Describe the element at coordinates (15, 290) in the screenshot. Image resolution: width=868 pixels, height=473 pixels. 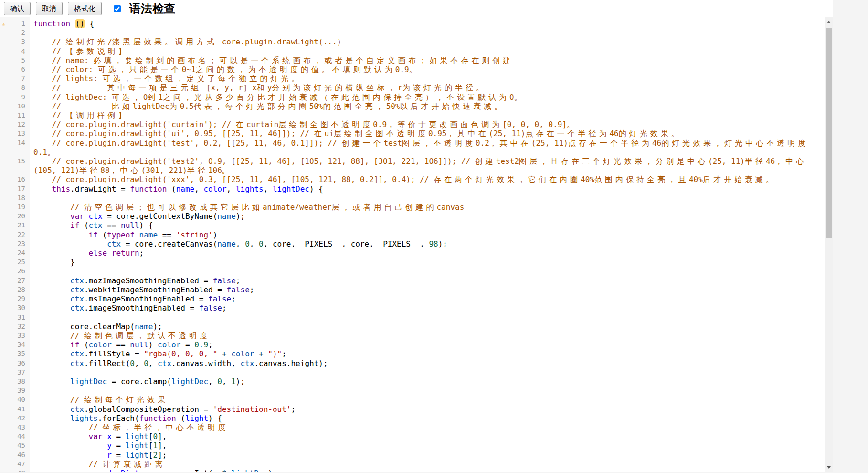
I see `line-number: 28` at that location.